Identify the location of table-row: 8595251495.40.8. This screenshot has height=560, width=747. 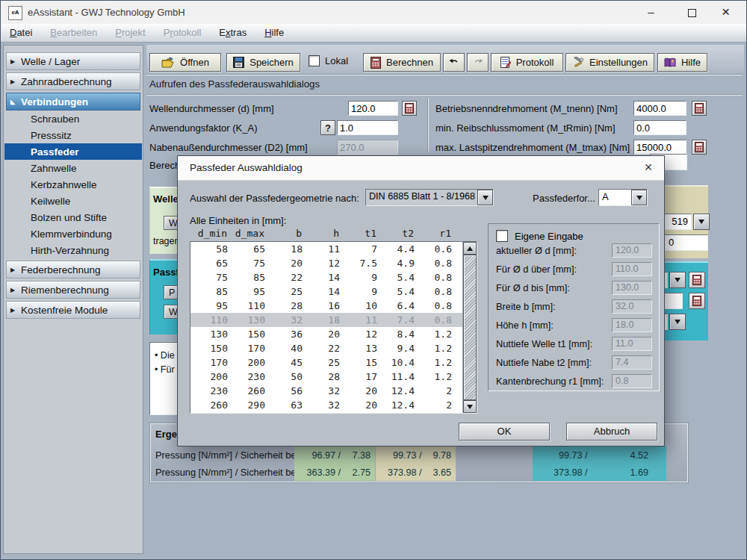
(327, 291).